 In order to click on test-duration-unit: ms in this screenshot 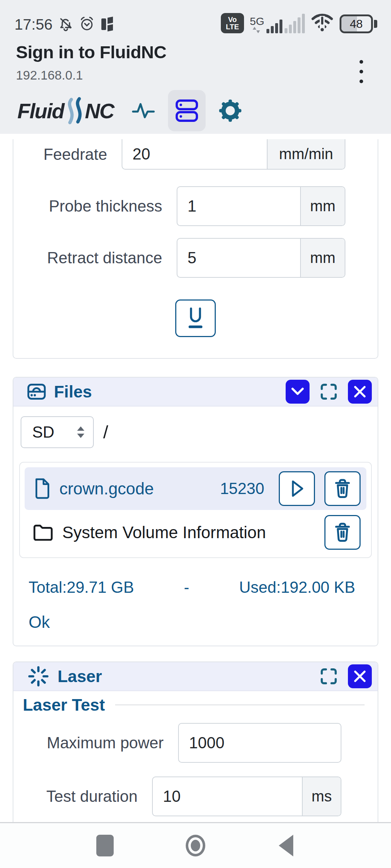, I will do `click(321, 796)`.